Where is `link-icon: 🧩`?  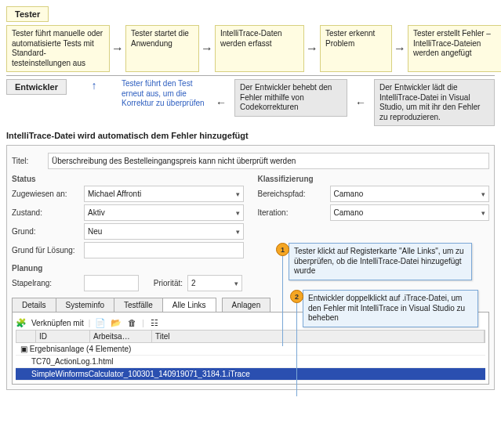
link-icon: 🧩 is located at coordinates (21, 323).